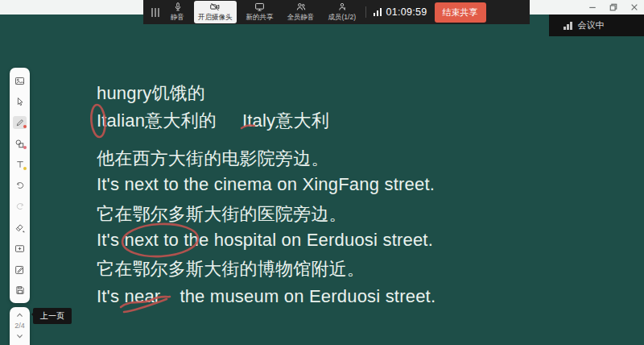 This screenshot has width=644, height=345. I want to click on redo-icon, so click(20, 206).